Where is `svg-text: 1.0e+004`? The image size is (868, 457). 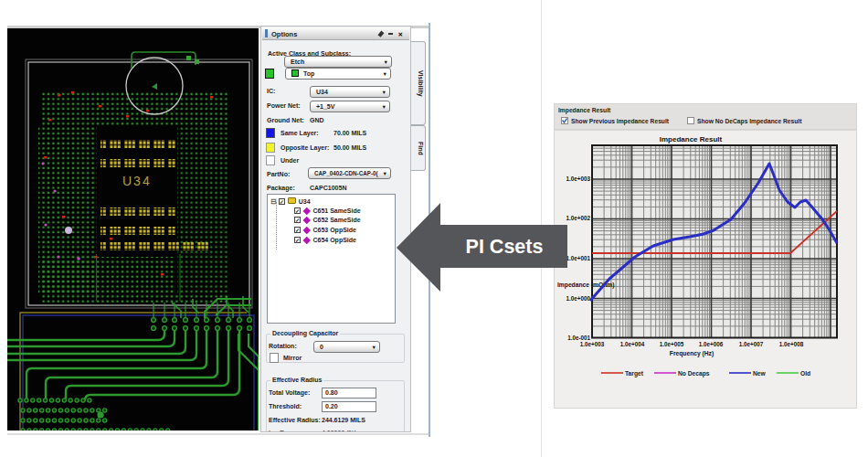
svg-text: 1.0e+004 is located at coordinates (632, 344).